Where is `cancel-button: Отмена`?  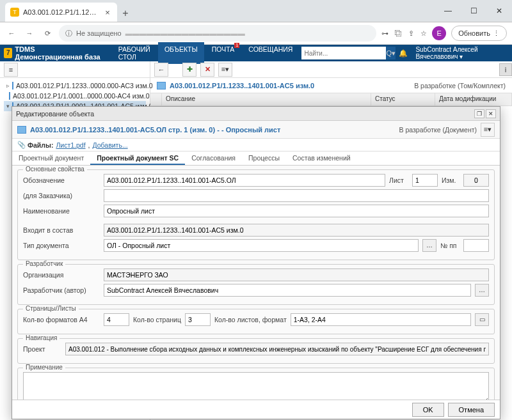 cancel-button: Отмена is located at coordinates (471, 410).